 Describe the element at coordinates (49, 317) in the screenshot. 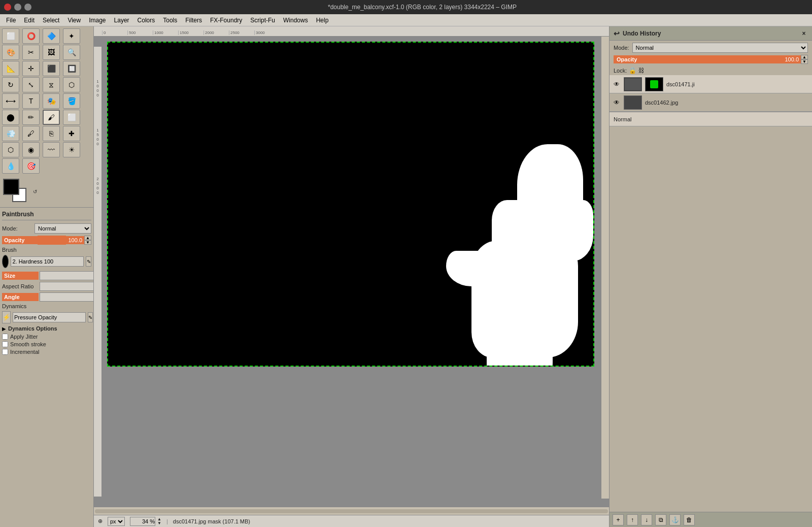

I see `dynamics-name-input` at that location.